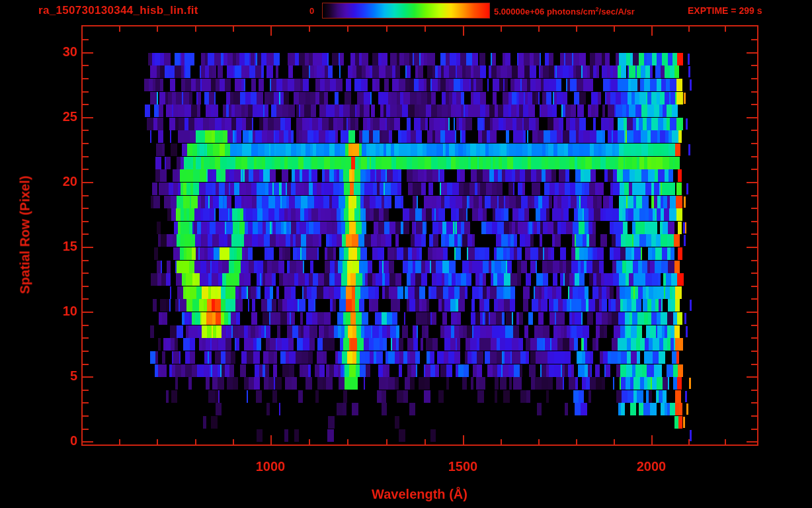 The height and width of the screenshot is (508, 812). Describe the element at coordinates (406, 11) in the screenshot. I see `colorbar-gradient` at that location.